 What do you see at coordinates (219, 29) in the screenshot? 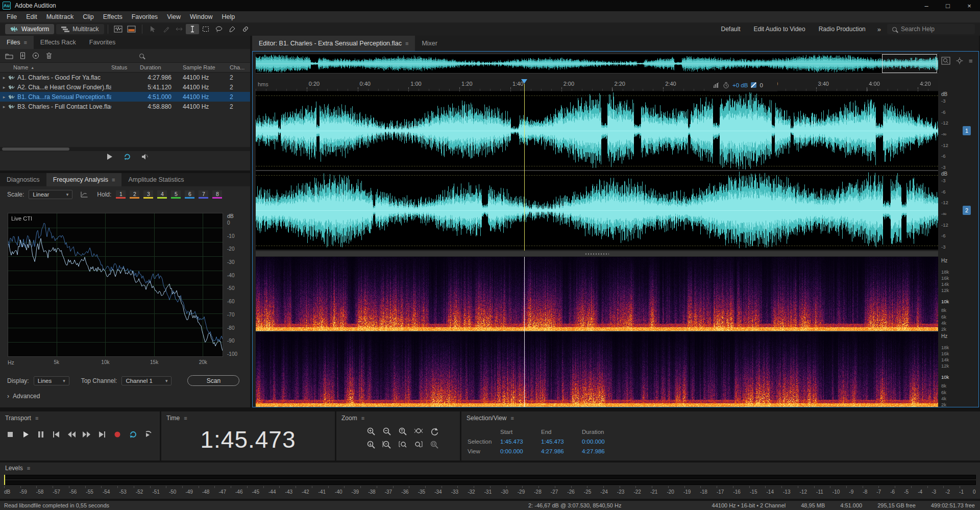
I see `lasso-selection-tool` at bounding box center [219, 29].